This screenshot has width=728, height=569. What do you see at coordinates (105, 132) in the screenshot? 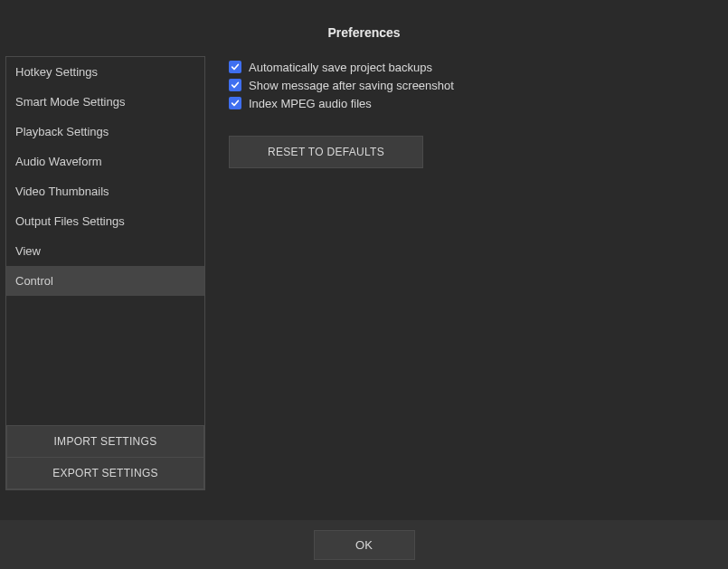
I see `sidebar-item-playback-settings: Playback Settings` at bounding box center [105, 132].